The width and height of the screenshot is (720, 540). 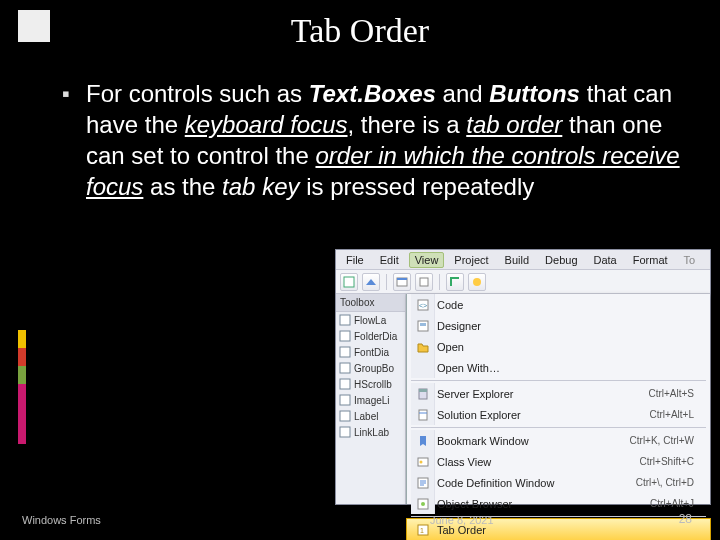 I want to click on menu-item-bookmark-window: Bookmark WindowCtrl+K, Ctrl+W, so click(x=558, y=440).